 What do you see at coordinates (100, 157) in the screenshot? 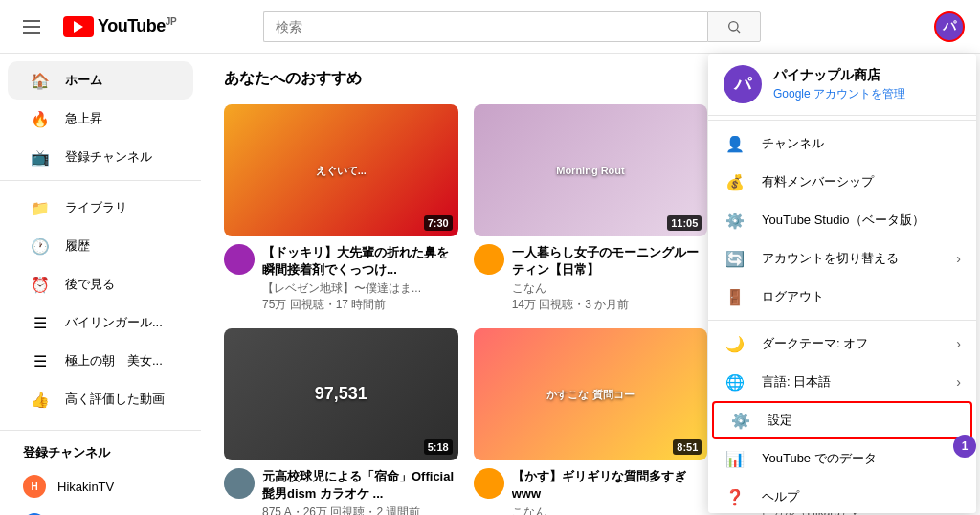
I see `sidebar-item-subscriptions: 📺 登録チャンネル` at bounding box center [100, 157].